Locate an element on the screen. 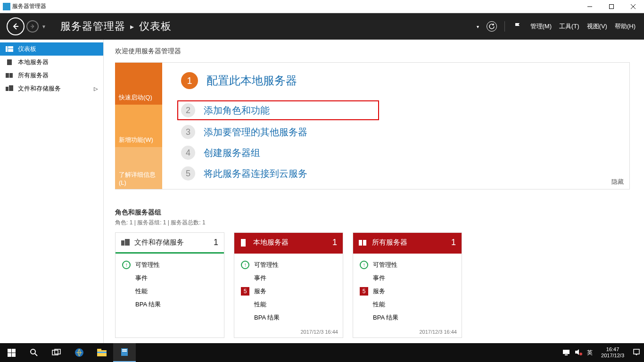 This screenshot has height=362, width=644. tray-volume-icon is located at coordinates (578, 353).